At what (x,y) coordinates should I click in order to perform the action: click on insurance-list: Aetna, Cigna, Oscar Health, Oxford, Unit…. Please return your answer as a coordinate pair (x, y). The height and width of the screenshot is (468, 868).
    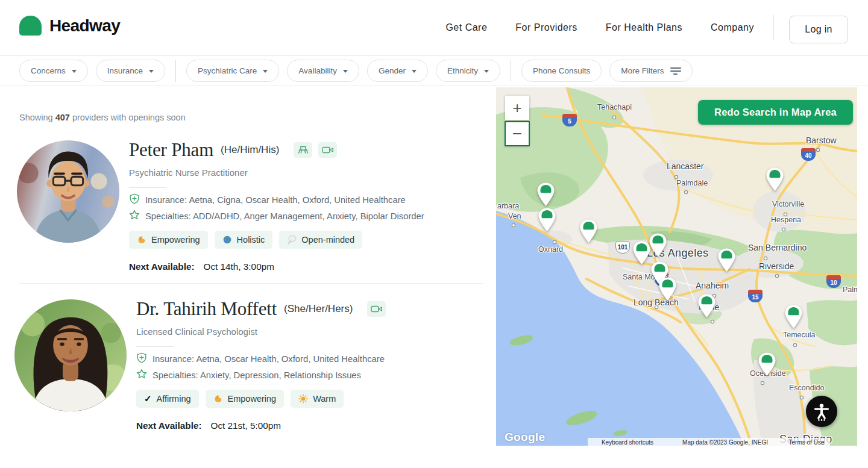
    Looking at the image, I should click on (297, 200).